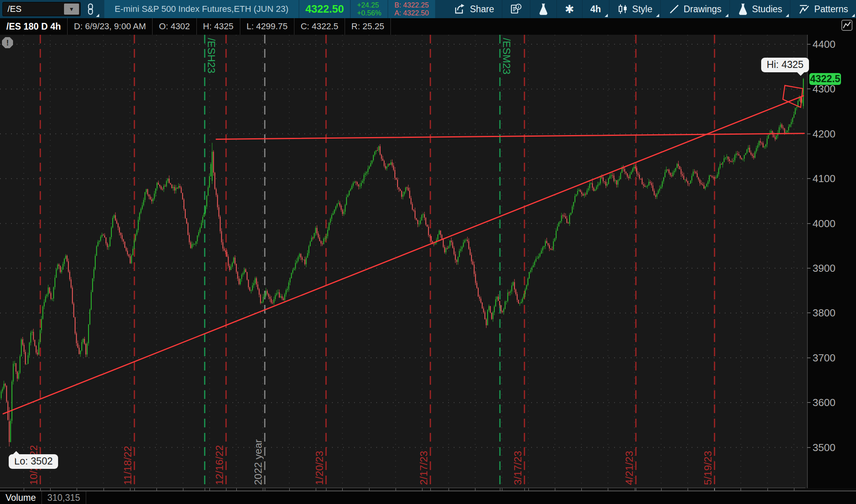 The width and height of the screenshot is (856, 504). Describe the element at coordinates (695, 9) in the screenshot. I see `drawings-button: Drawings` at that location.